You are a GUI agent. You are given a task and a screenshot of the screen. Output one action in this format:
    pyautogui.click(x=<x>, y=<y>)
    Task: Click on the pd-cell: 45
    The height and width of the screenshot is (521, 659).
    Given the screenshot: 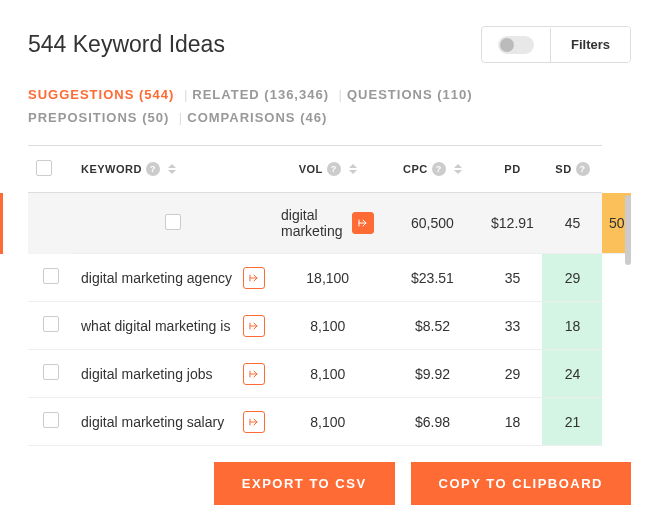 What is the action you would take?
    pyautogui.click(x=572, y=224)
    